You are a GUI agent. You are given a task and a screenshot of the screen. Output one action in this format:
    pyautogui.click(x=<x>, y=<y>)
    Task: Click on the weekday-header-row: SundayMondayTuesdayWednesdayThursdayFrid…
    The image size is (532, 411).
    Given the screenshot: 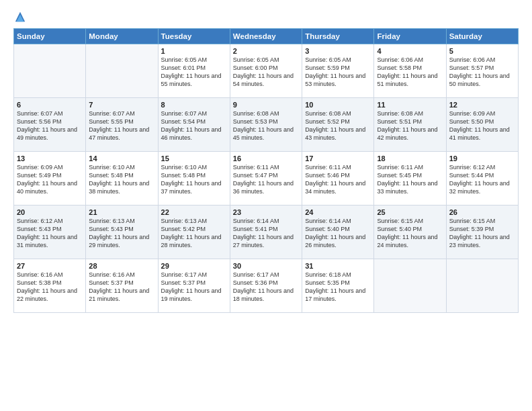 What is the action you would take?
    pyautogui.click(x=266, y=36)
    